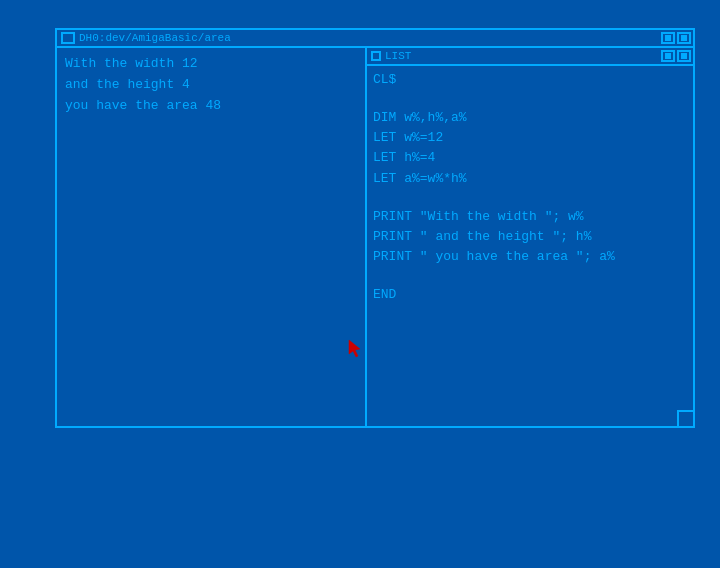 This screenshot has height=568, width=720. Describe the element at coordinates (668, 38) in the screenshot. I see `depth-button-inner` at that location.